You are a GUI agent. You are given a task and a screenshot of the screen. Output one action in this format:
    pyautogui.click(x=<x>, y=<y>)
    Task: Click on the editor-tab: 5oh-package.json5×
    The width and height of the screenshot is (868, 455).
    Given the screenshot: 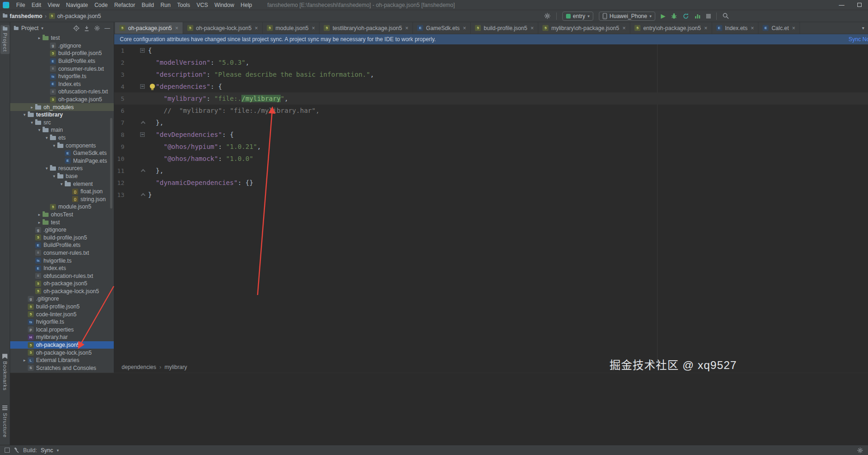 What is the action you would take?
    pyautogui.click(x=149, y=28)
    